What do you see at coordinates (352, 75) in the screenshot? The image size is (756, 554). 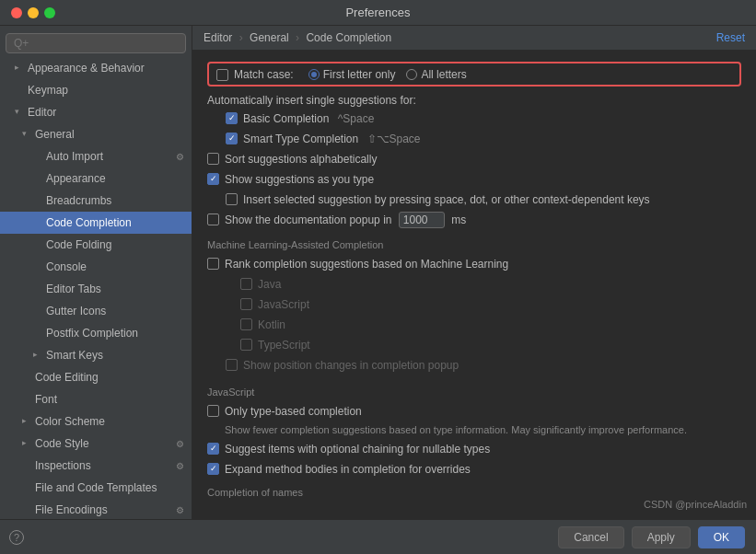 I see `radio-first-letter: First letter only` at bounding box center [352, 75].